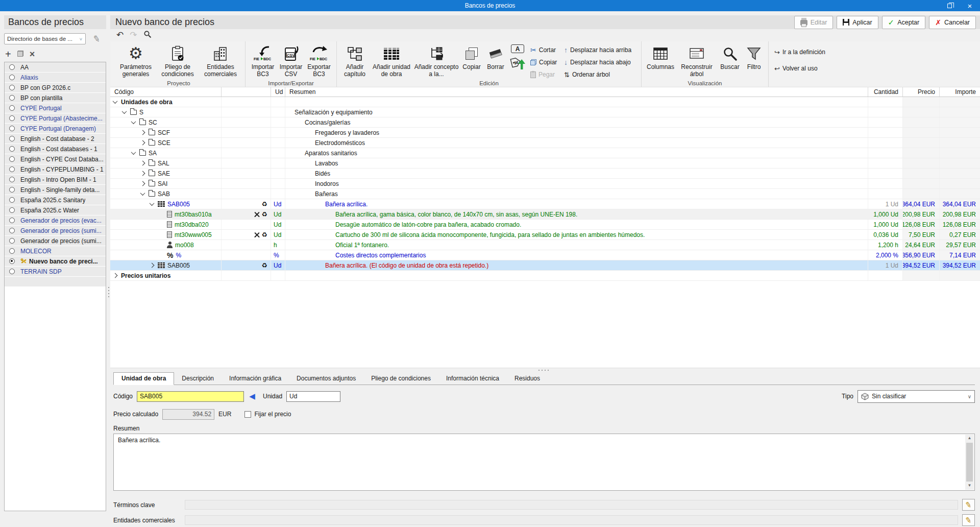 The width and height of the screenshot is (980, 527). What do you see at coordinates (545, 174) in the screenshot?
I see `tree-row-chapter: SAE Bidés` at bounding box center [545, 174].